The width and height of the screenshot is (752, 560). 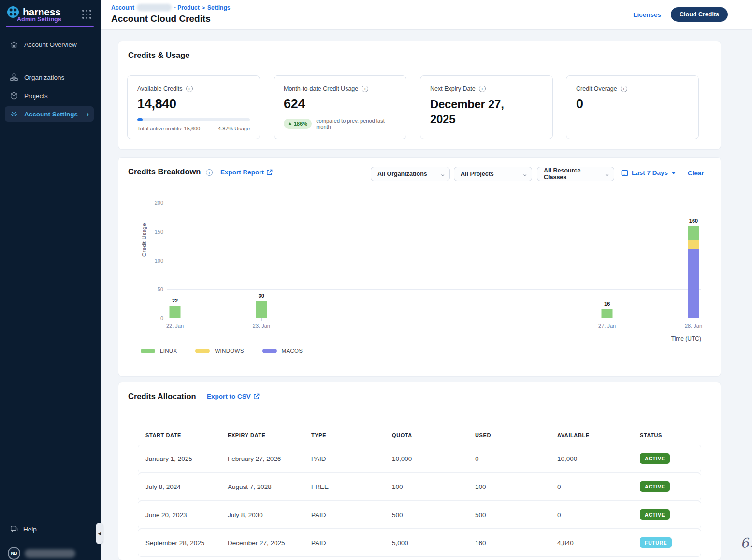 I want to click on organizations-filter: All Organizations ⌄, so click(x=410, y=174).